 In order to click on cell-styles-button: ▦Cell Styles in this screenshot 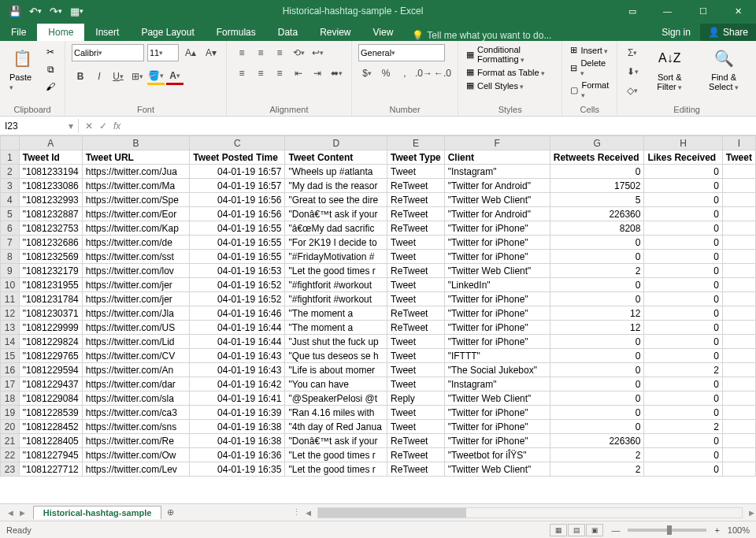, I will do `click(510, 85)`.